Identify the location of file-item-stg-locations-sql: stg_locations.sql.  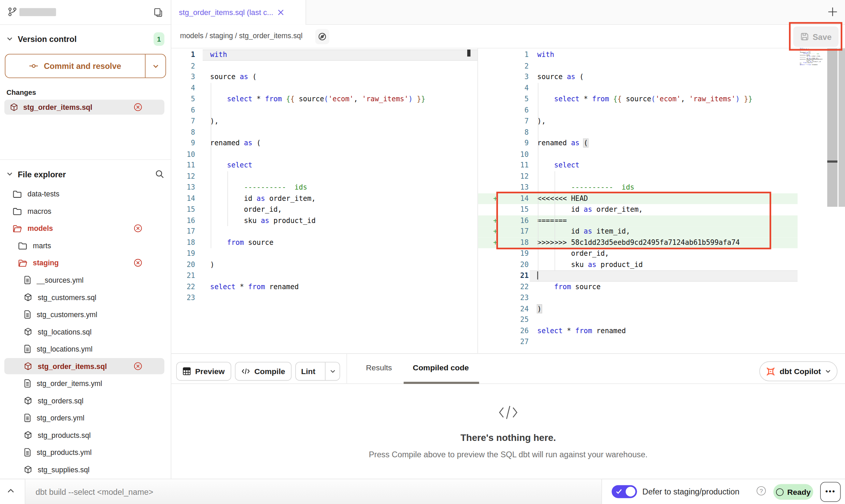
(85, 331).